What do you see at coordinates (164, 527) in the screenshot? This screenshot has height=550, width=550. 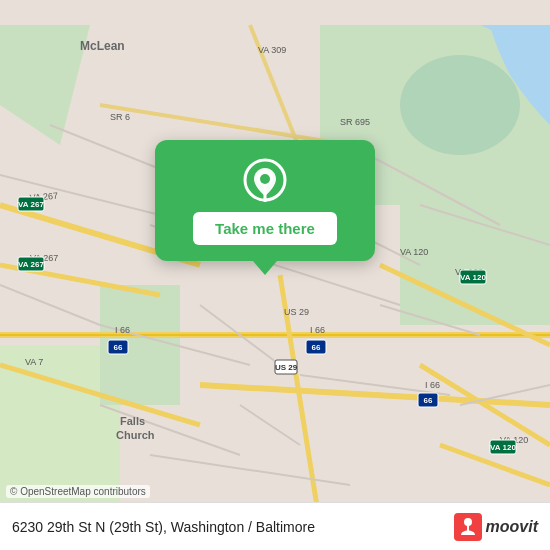 I see `address-text: 6230 29th St N (29th St), Washington / B…` at bounding box center [164, 527].